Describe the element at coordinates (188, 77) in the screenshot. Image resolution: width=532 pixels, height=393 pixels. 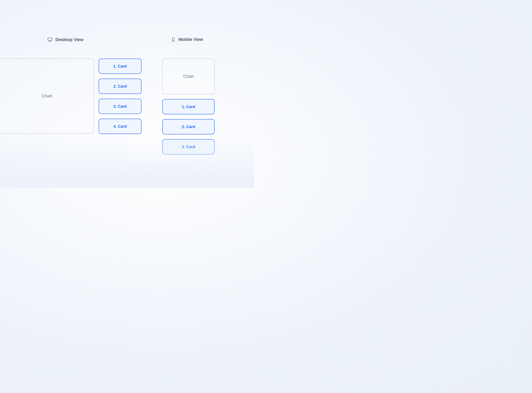
I see `mobile-chart-label: Chart` at that location.